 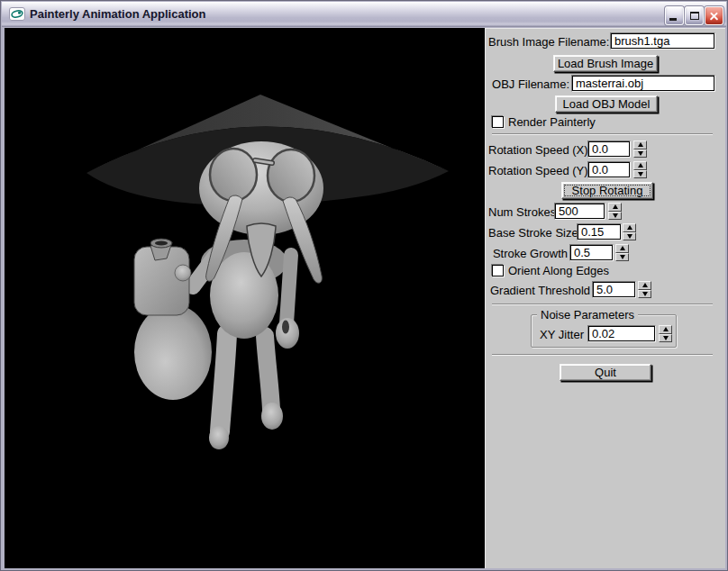 I want to click on obj-filename-input, so click(x=643, y=83).